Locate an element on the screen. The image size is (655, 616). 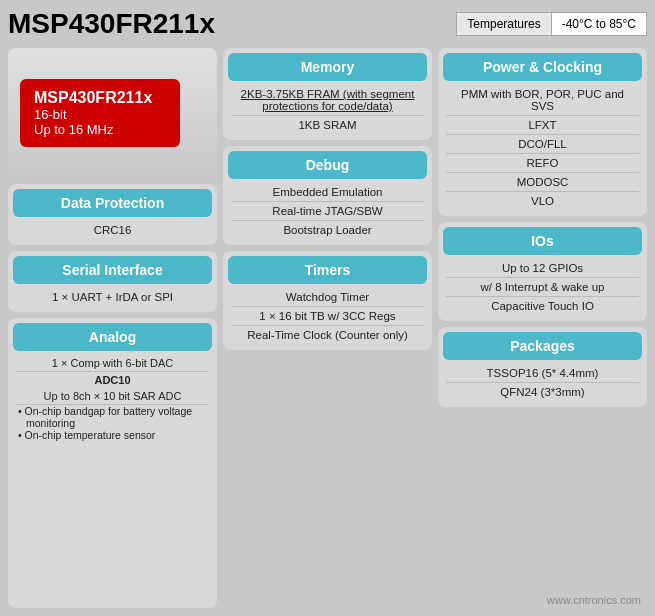
pc-item-2: DCO/FLL is located at coordinates (542, 144).